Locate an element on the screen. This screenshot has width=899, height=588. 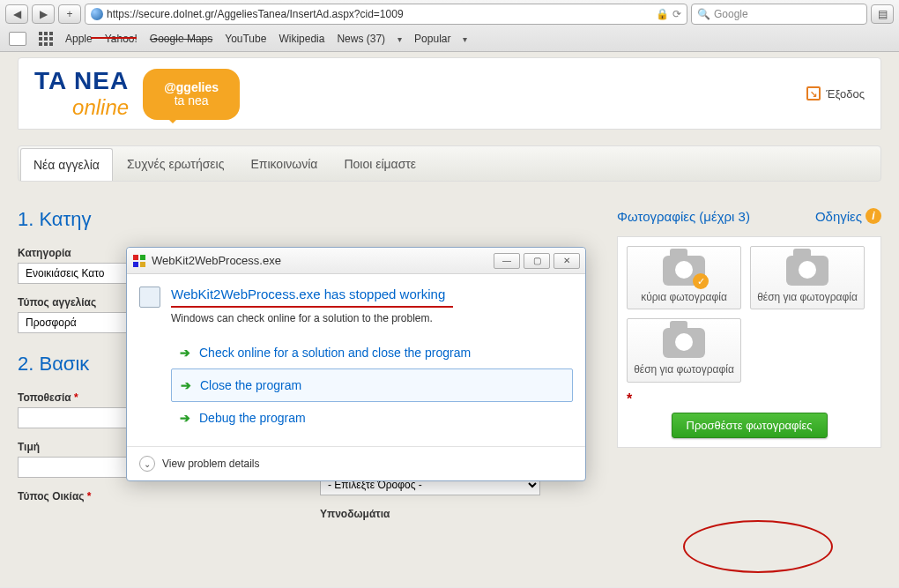
dialog-body-icon is located at coordinates (150, 297).